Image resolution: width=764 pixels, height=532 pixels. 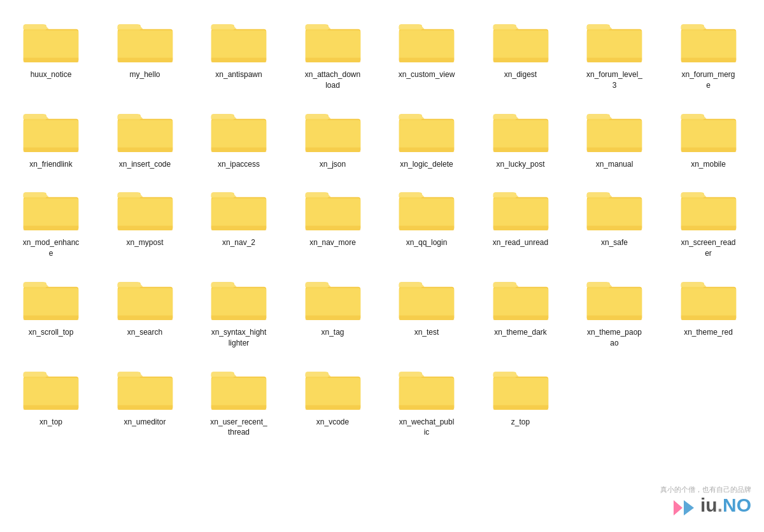 What do you see at coordinates (51, 223) in the screenshot?
I see `folder-item-xn_mod_enhance: xn_mod_enhance` at bounding box center [51, 223].